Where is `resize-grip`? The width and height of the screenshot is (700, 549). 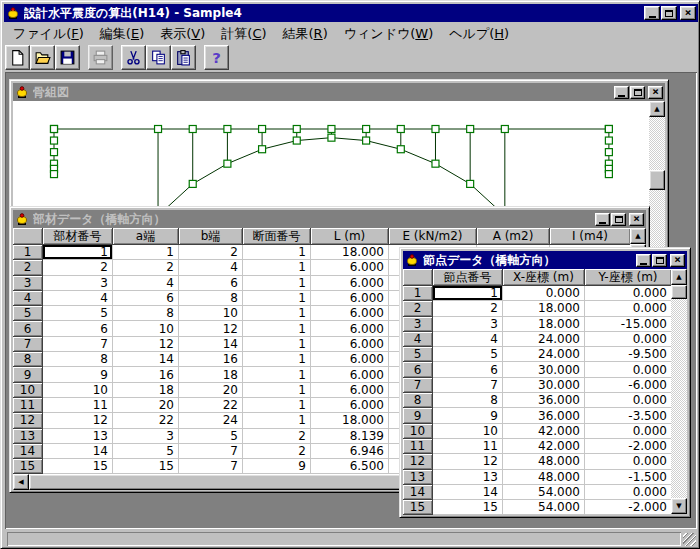
resize-grip is located at coordinates (690, 540).